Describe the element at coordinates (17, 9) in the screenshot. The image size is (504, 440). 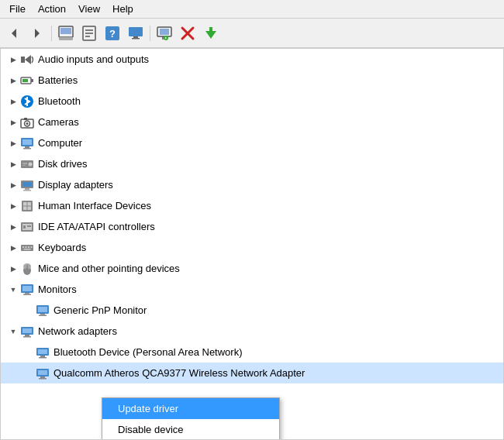
I see `menu-file: File` at that location.